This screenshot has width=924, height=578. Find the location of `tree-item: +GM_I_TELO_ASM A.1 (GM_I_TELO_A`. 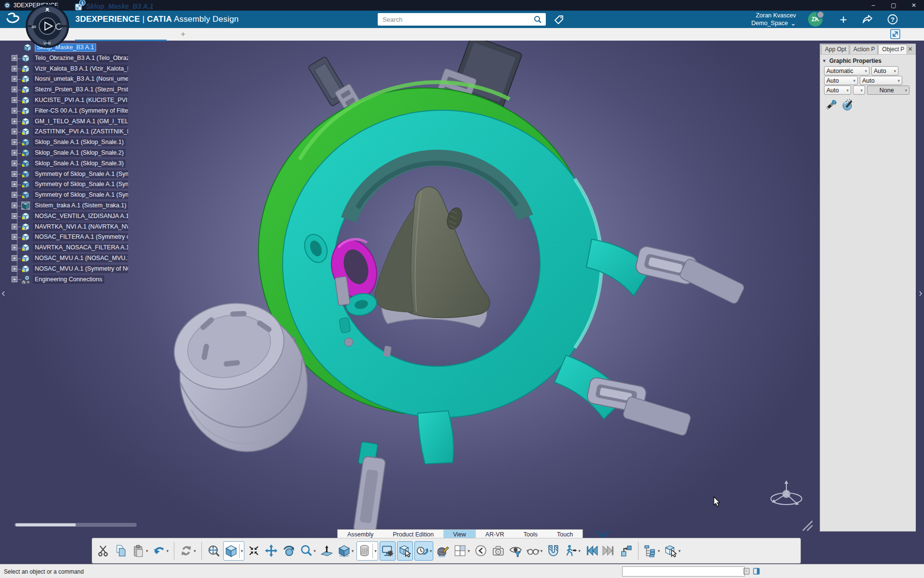

tree-item: +GM_I_TELO_ASM A.1 (GM_I_TELO_A is located at coordinates (67, 122).